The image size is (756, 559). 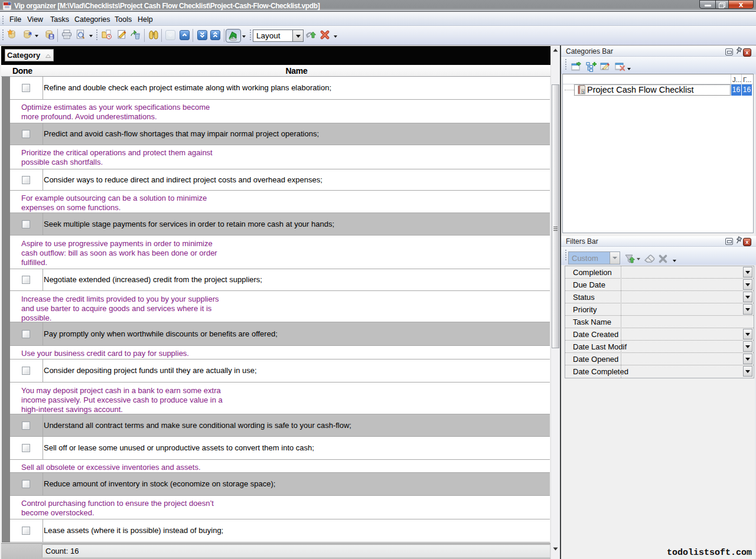 What do you see at coordinates (584, 92) in the screenshot?
I see `svg-text: 5` at bounding box center [584, 92].